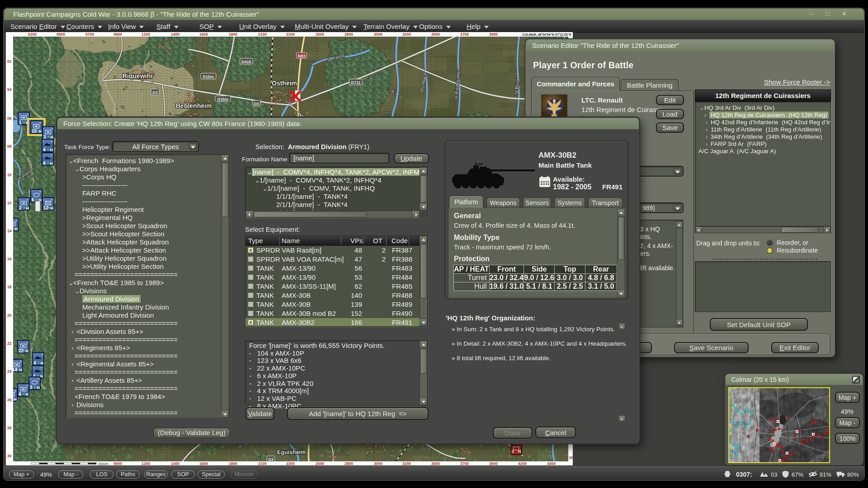 Image resolution: width=868 pixels, height=488 pixels. What do you see at coordinates (138, 76) in the screenshot?
I see `svg-text: Riquewihr` at bounding box center [138, 76].